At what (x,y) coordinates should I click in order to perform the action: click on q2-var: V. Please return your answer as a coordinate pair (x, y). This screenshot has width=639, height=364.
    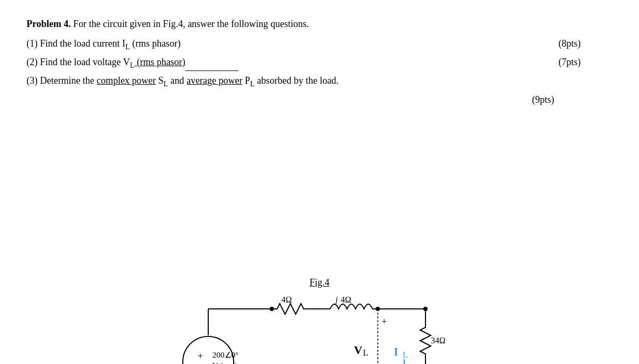
    Looking at the image, I should click on (126, 62).